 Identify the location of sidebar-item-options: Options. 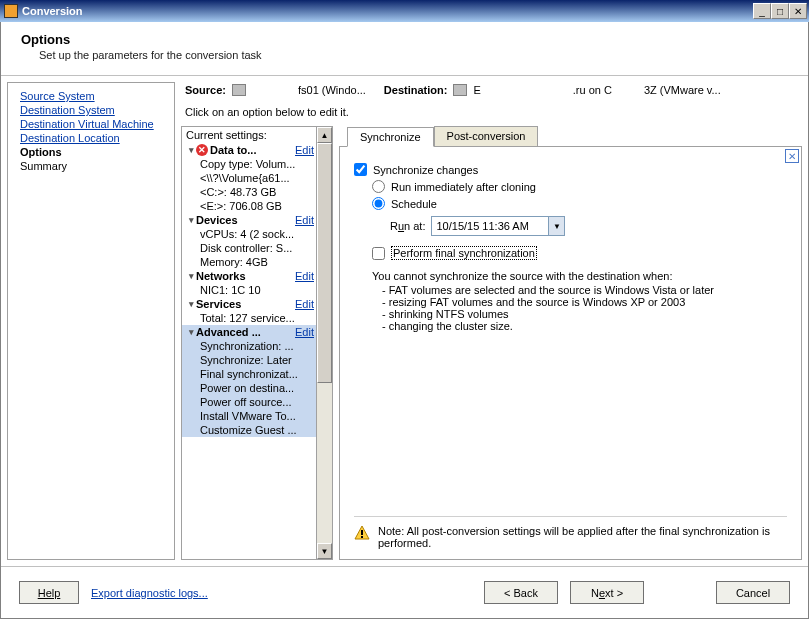
(91, 152).